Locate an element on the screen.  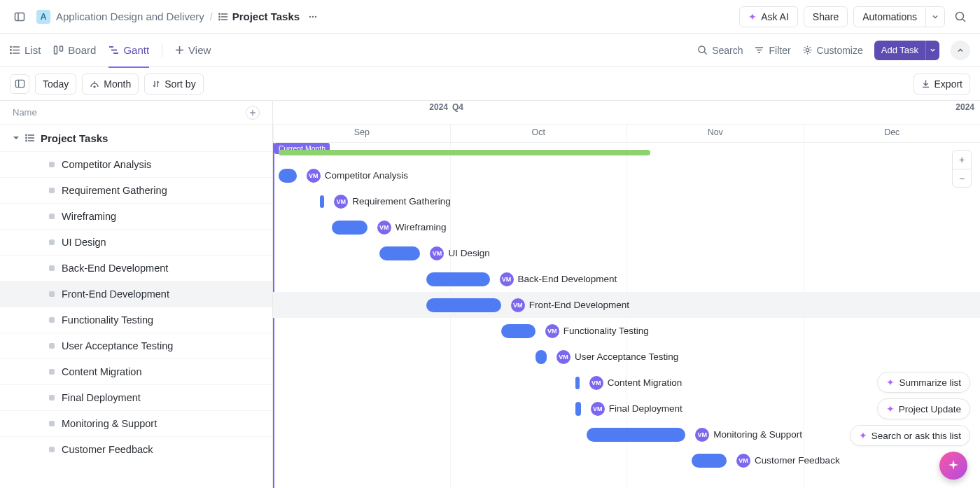
year-right: 2024 is located at coordinates (965, 107).